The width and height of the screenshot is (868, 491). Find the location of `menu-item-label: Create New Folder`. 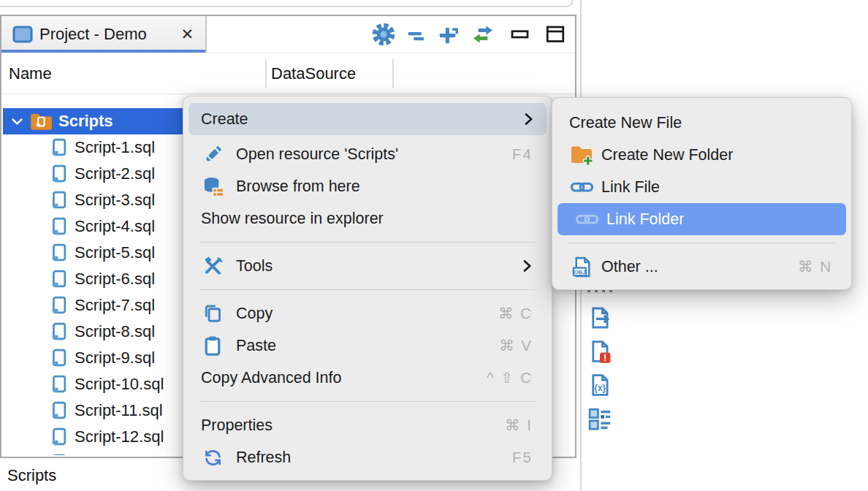

menu-item-label: Create New Folder is located at coordinates (667, 155).